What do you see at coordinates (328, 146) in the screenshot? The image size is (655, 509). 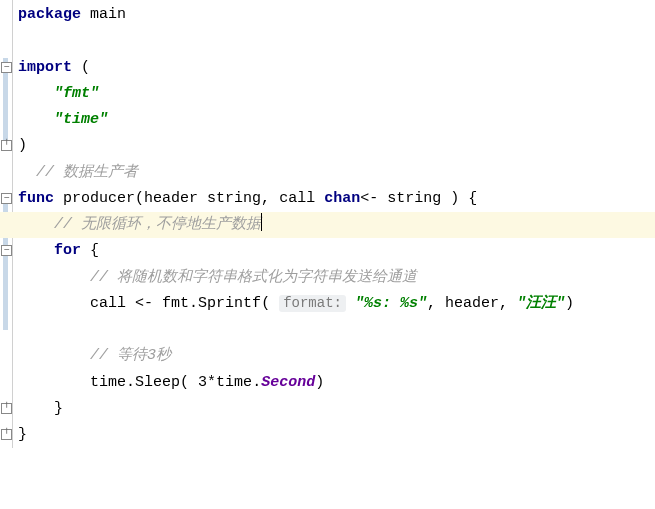 I see `code-line: ╵)` at bounding box center [328, 146].